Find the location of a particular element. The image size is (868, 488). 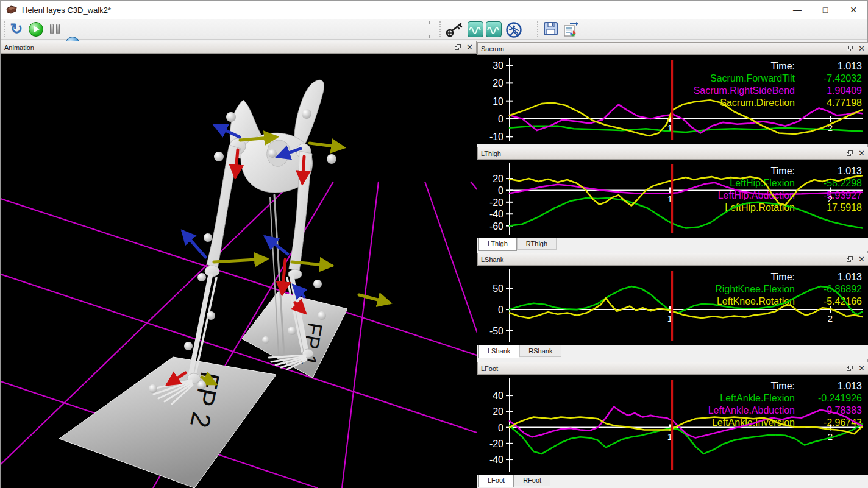

lshank-chart: Time:1.013RightKnee.Flexion-6.86892LeftK… is located at coordinates (673, 306).